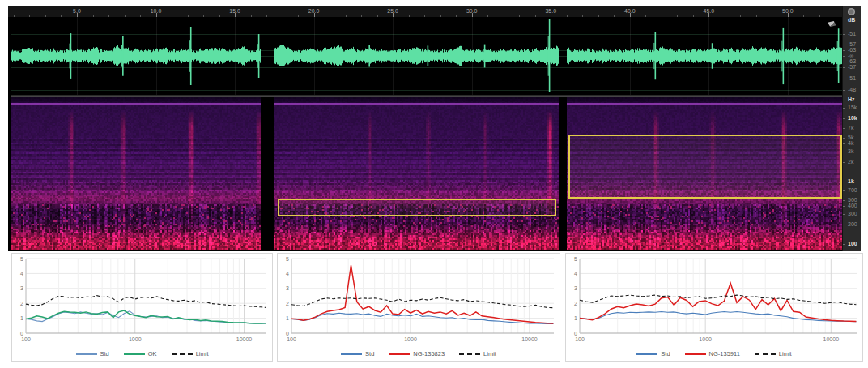 The height and width of the screenshot is (368, 868). What do you see at coordinates (852, 90) in the screenshot?
I see `scale-label: -48` at bounding box center [852, 90].